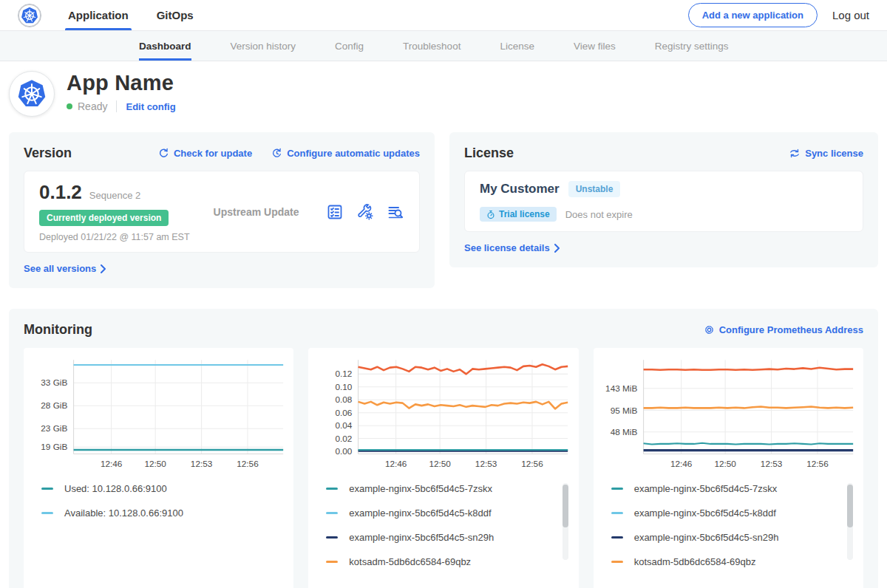 This screenshot has height=588, width=887. Describe the element at coordinates (344, 387) in the screenshot. I see `svg-text: 0.10` at that location.